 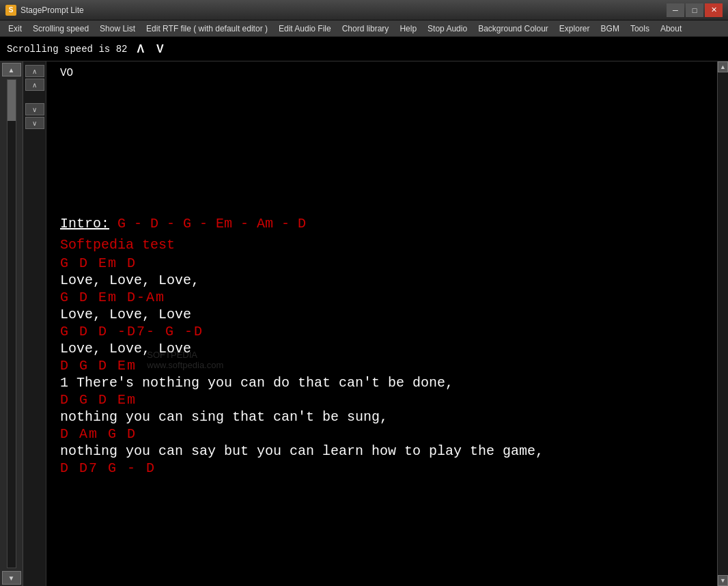 I want to click on vo-label: VO, so click(x=382, y=73).